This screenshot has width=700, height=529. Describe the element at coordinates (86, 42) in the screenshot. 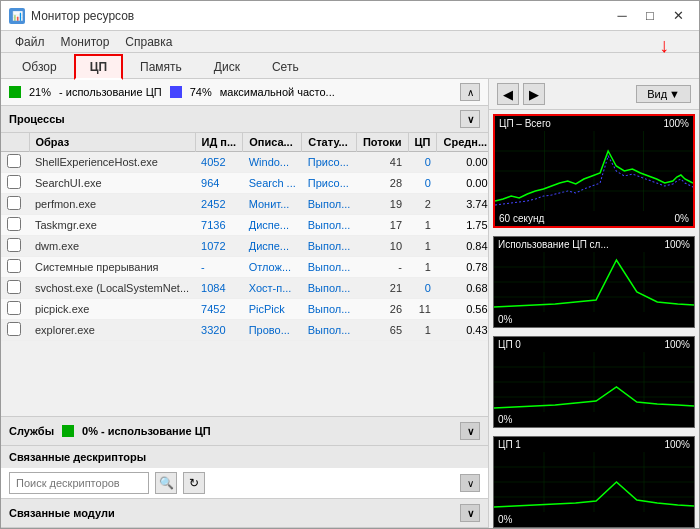

I see `menu-monitor: Монитор` at that location.